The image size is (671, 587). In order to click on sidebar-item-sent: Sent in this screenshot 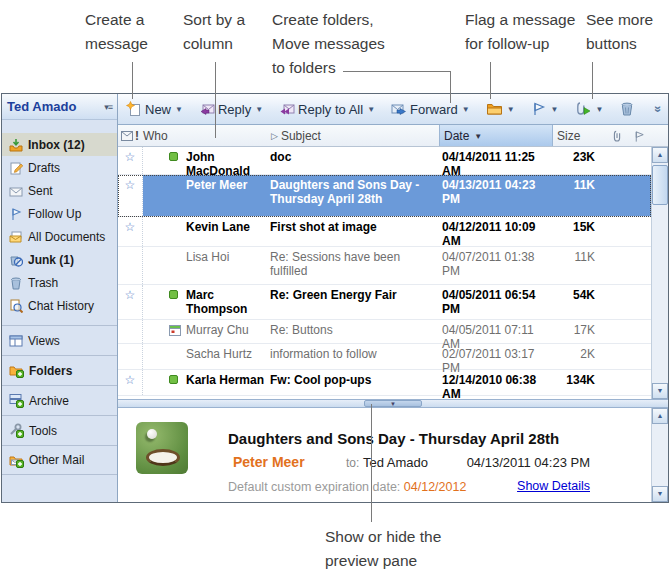, I will do `click(60, 190)`.